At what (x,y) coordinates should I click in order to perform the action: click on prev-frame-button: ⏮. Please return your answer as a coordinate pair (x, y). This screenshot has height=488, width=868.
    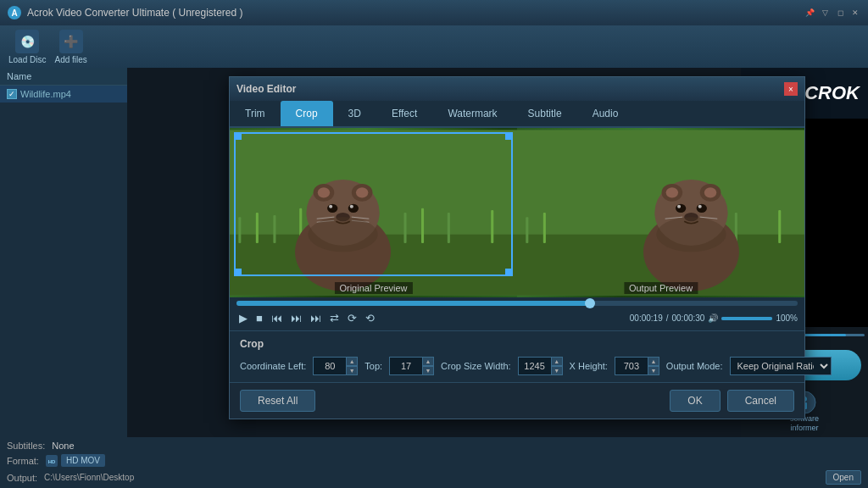
    Looking at the image, I should click on (276, 319).